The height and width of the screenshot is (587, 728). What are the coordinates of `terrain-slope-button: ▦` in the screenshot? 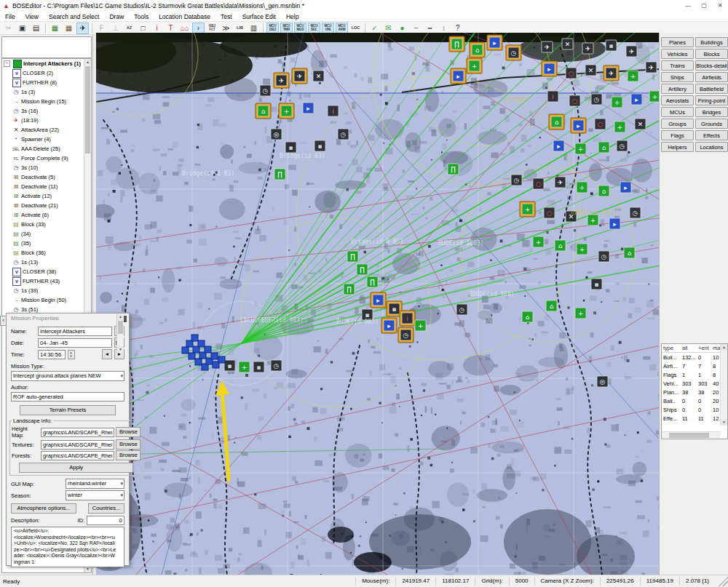 It's located at (68, 28).